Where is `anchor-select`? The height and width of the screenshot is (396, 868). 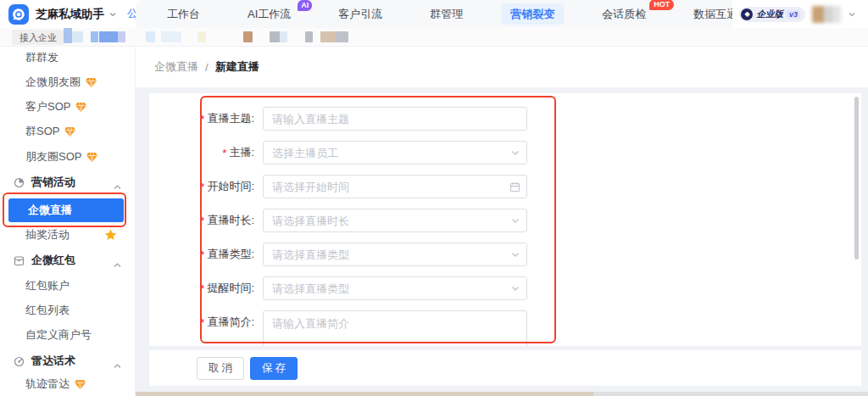 anchor-select is located at coordinates (395, 153).